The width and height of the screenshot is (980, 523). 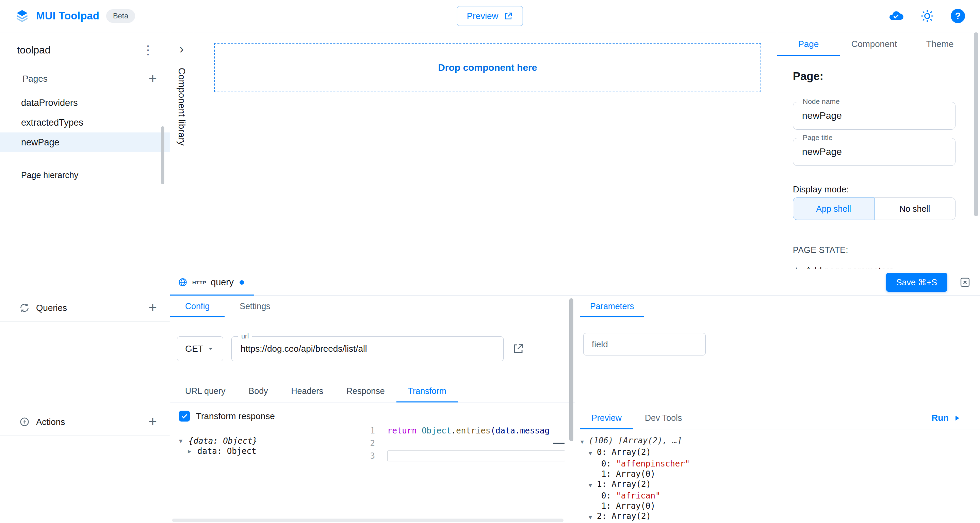 I want to click on json-row: ▼(106) [Array(2), …], so click(x=780, y=442).